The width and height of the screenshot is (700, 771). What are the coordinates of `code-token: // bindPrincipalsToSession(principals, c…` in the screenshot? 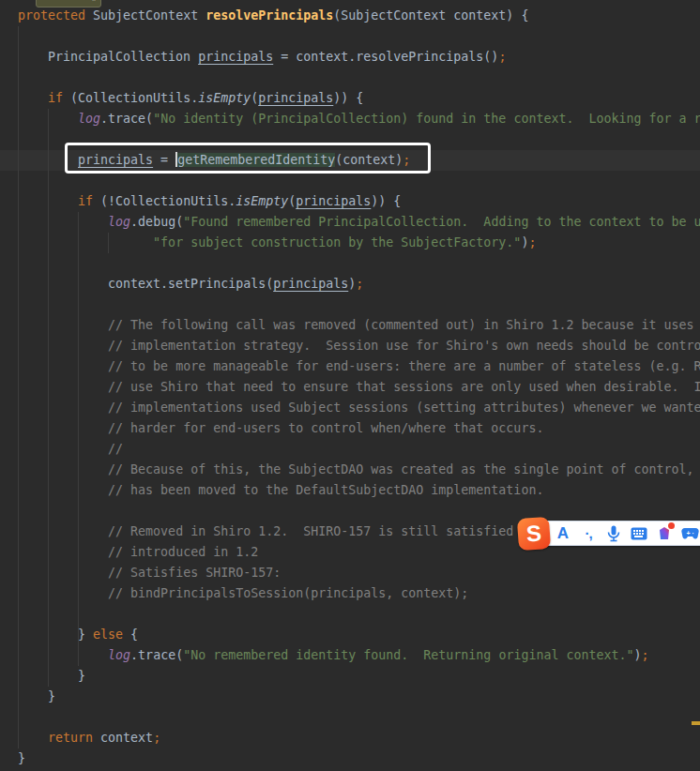 It's located at (288, 593).